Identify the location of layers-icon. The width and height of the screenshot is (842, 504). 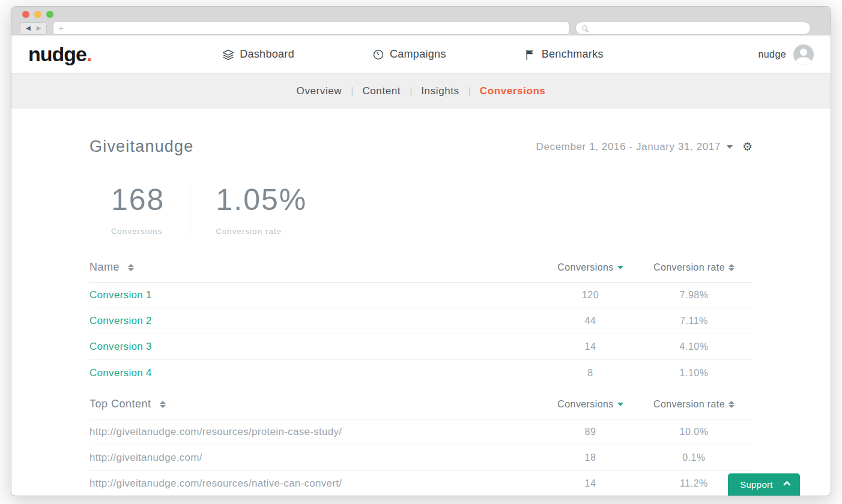
(228, 55).